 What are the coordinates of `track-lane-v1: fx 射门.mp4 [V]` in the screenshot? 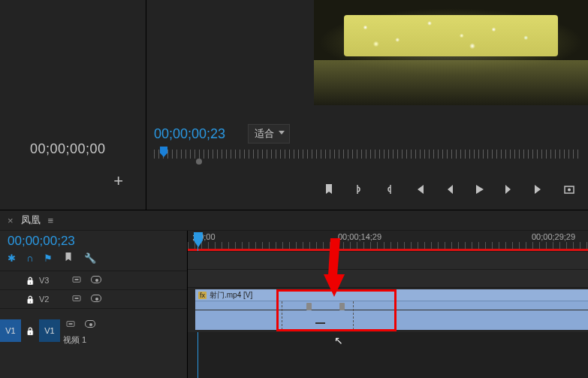 It's located at (387, 310).